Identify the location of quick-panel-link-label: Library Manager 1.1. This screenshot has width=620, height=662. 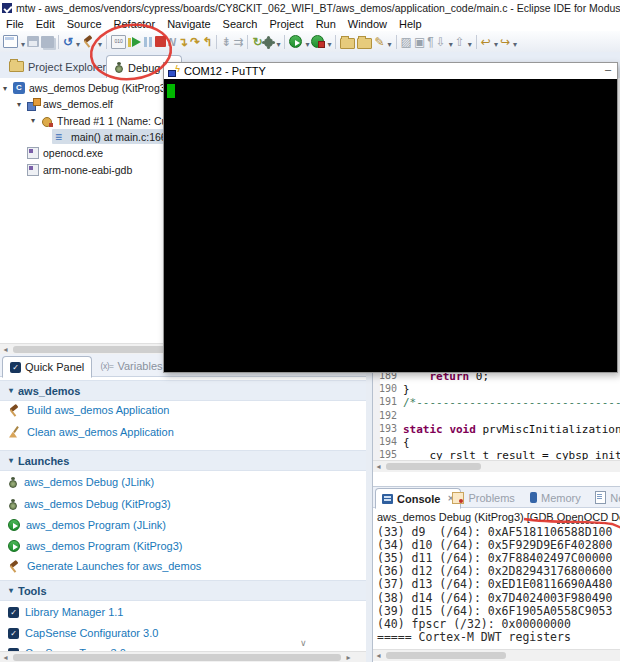
(74, 612).